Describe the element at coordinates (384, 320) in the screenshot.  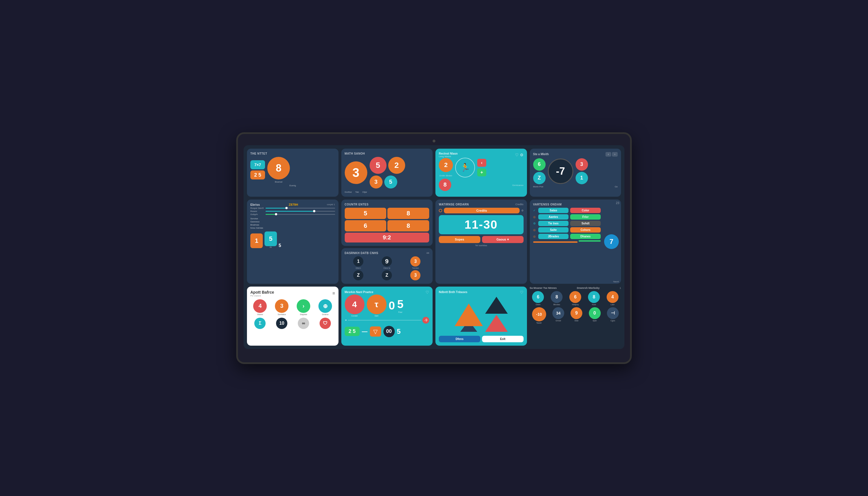
I see `slider-track` at that location.